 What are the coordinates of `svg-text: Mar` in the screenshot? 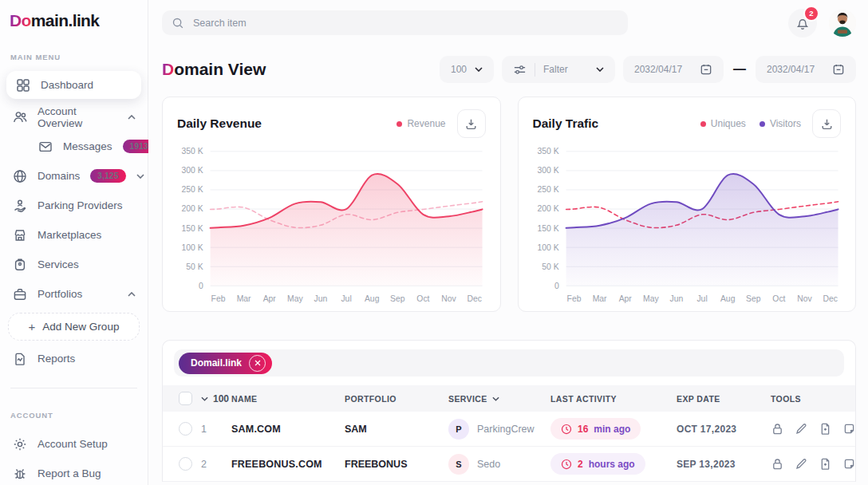 It's located at (599, 298).